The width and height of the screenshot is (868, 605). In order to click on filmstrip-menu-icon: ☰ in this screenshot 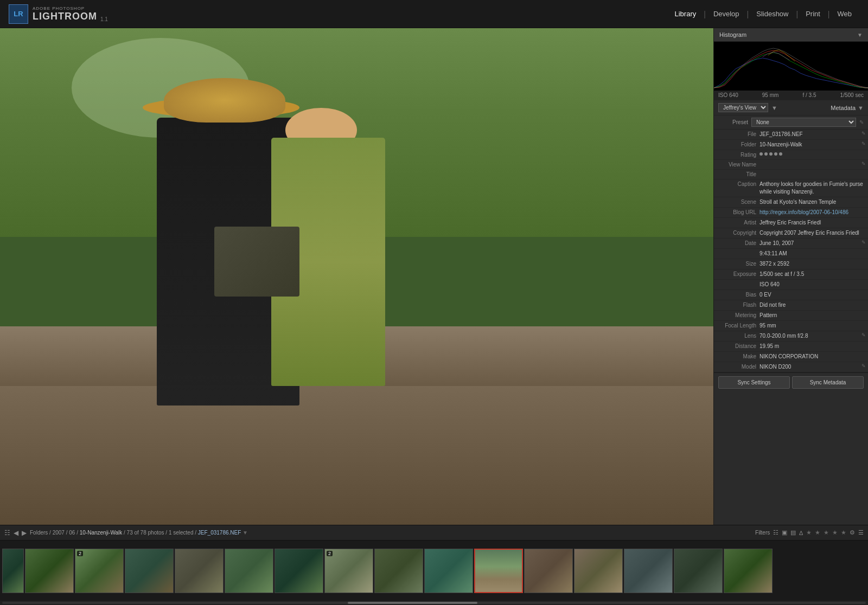, I will do `click(861, 532)`.